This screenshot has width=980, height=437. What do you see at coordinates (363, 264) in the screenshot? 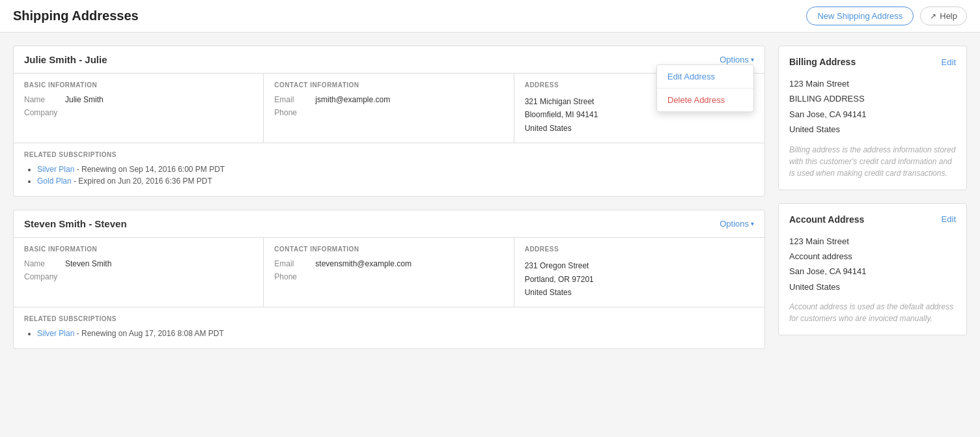
I see `email-value-2: stevensmith@example.com` at bounding box center [363, 264].